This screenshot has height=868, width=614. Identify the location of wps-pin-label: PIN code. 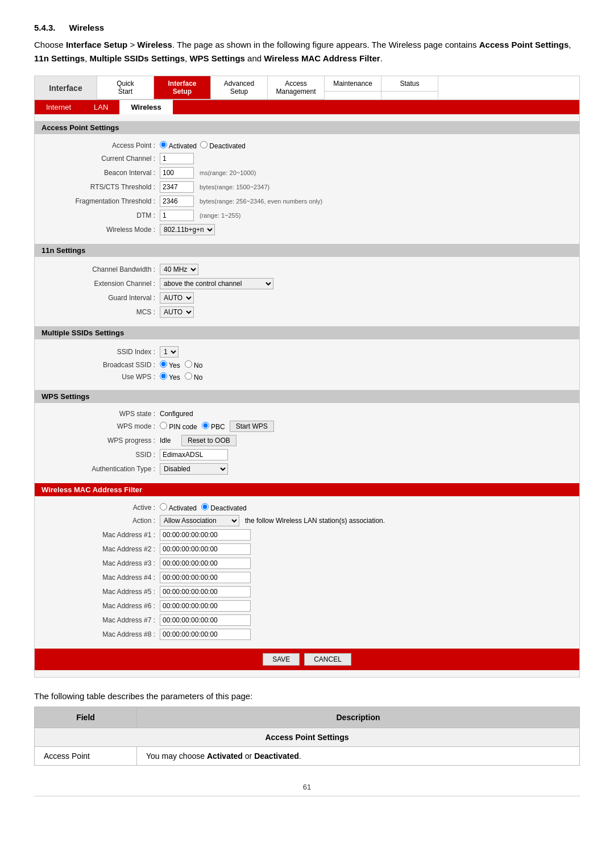
(179, 426).